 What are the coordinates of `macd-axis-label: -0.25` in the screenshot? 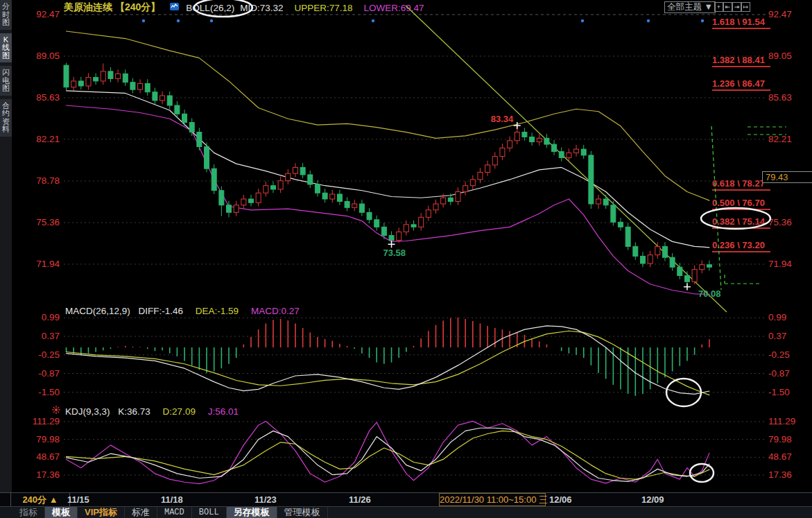 It's located at (791, 355).